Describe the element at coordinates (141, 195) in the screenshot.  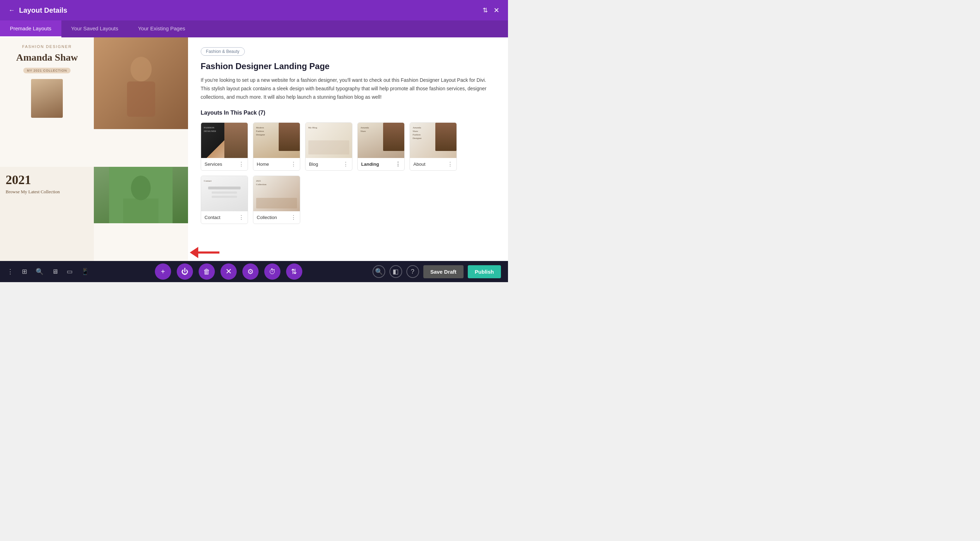
I see `preview-bottom-image` at that location.